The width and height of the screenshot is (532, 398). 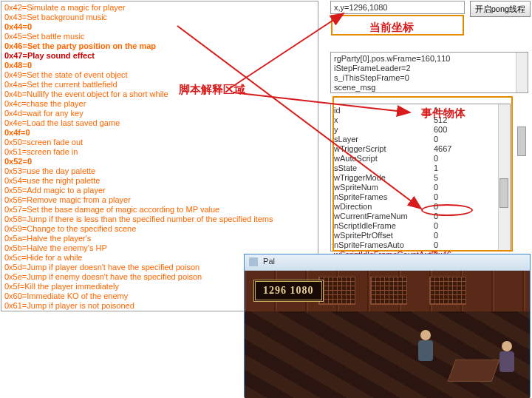 I want to click on script-line: 0x5a=Halve the player's, so click(x=160, y=238).